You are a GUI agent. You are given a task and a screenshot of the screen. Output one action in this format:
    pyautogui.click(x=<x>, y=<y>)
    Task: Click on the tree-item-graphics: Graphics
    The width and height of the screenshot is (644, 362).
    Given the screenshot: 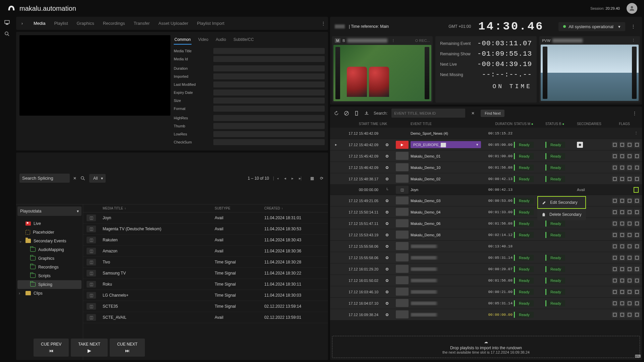 What is the action you would take?
    pyautogui.click(x=50, y=258)
    